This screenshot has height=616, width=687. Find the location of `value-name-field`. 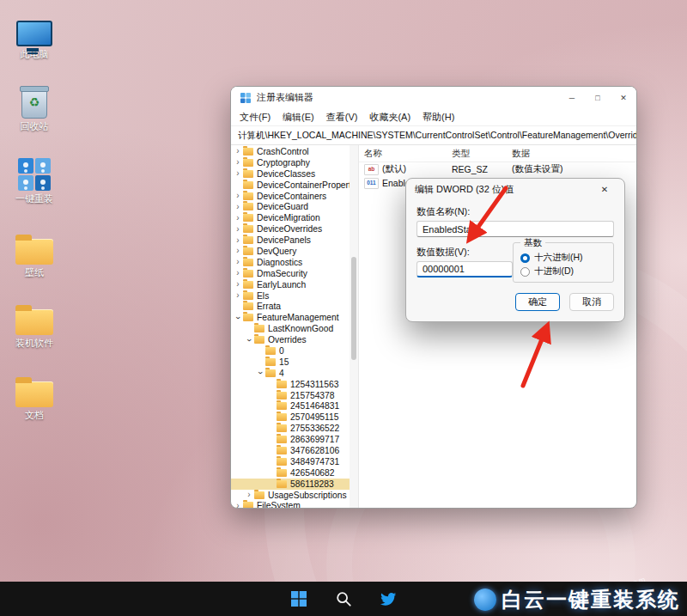

value-name-field is located at coordinates (515, 229).